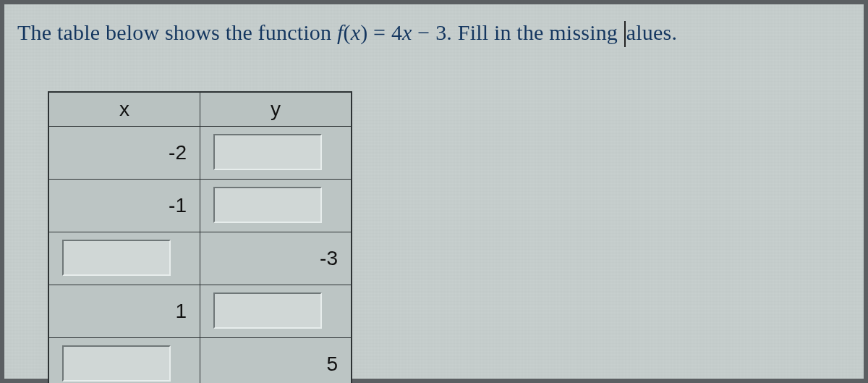 The width and height of the screenshot is (868, 383). I want to click on cell-value: -3, so click(328, 258).